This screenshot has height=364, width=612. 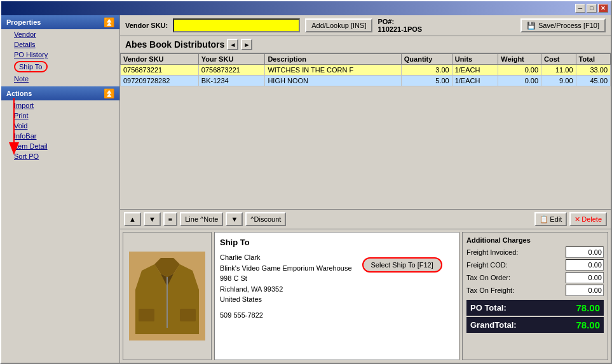 I want to click on minimize-button: ─, so click(x=580, y=8).